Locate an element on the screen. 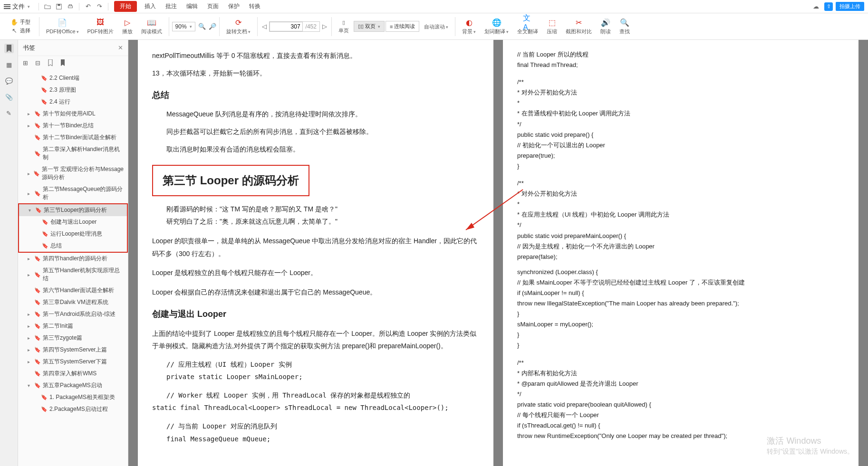 This screenshot has width=868, height=466. heading-create: 创建与退出 Looper is located at coordinates (316, 314).